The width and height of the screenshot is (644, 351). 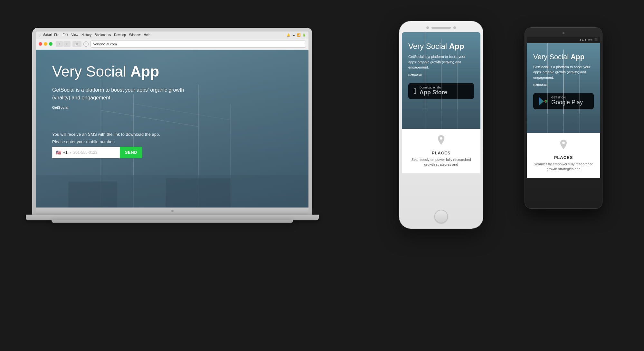 What do you see at coordinates (172, 211) in the screenshot?
I see `laptop-lid-bottom` at bounding box center [172, 211].